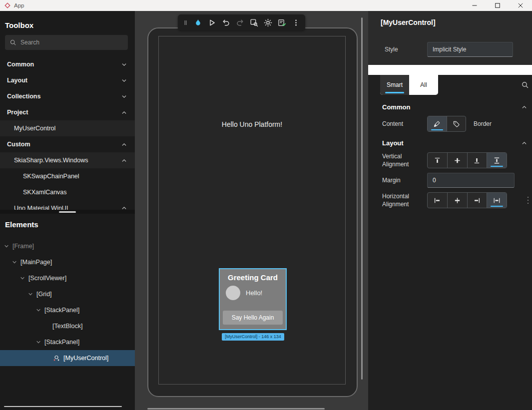 This screenshot has height=410, width=532. Describe the element at coordinates (45, 192) in the screenshot. I see `toolbox-item-label: SKXamlCanvas` at that location.